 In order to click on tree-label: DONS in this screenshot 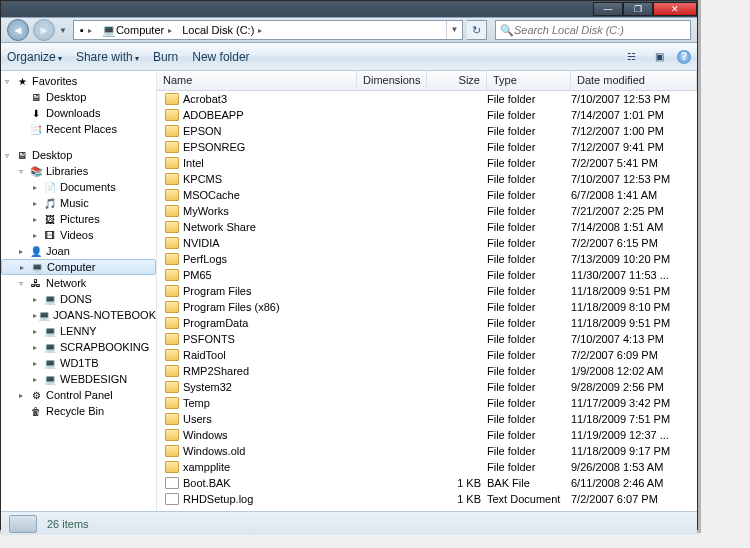, I will do `click(76, 299)`.